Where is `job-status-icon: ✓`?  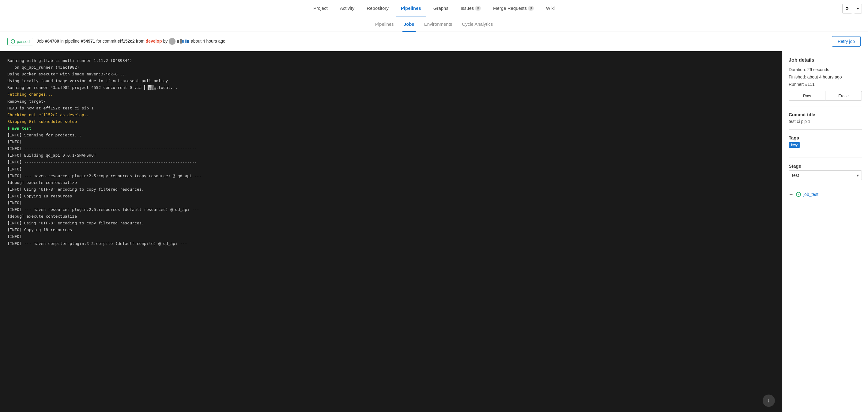
job-status-icon: ✓ is located at coordinates (799, 194).